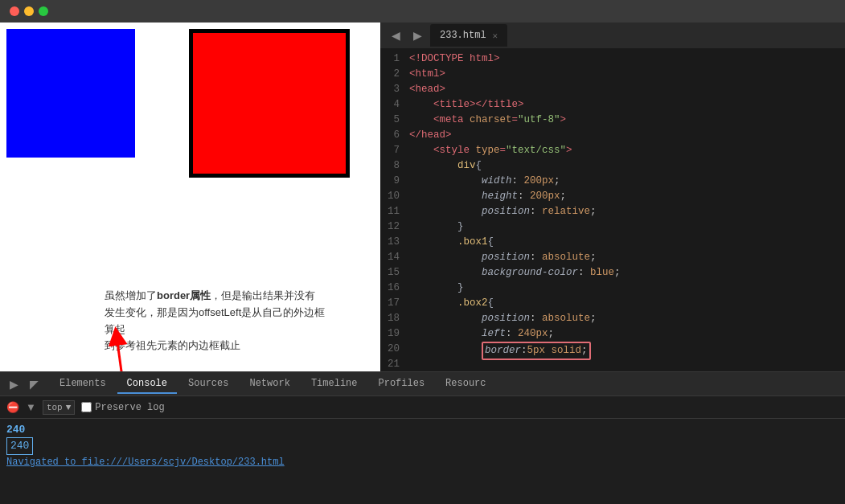 This screenshot has width=845, height=504. I want to click on device-mode-btn: ◤, so click(34, 384).